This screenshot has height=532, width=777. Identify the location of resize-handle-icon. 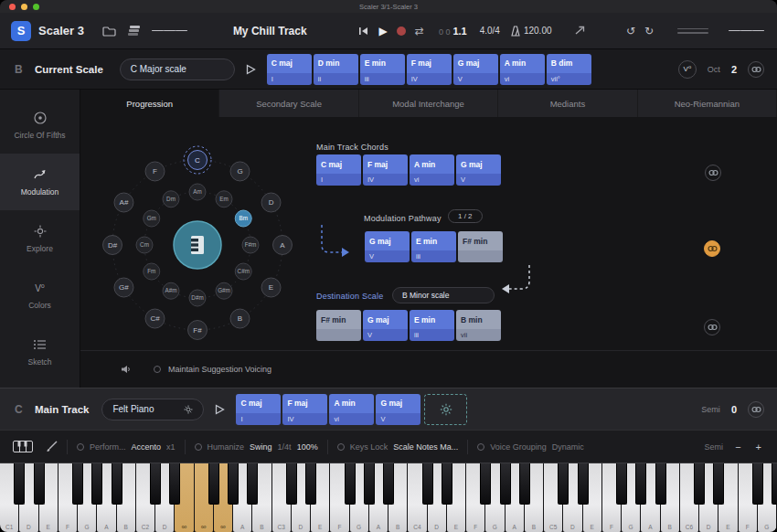
(693, 31).